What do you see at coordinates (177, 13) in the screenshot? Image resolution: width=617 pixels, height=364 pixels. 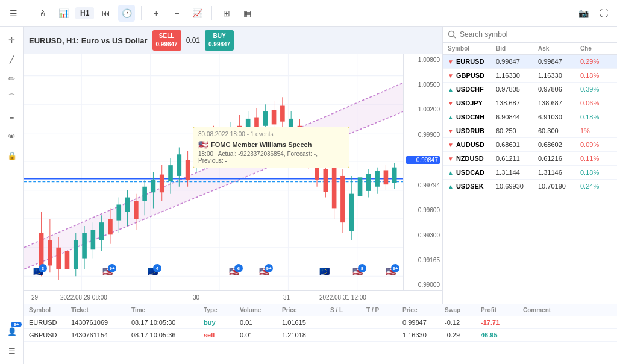 I see `minus-icon: −` at bounding box center [177, 13].